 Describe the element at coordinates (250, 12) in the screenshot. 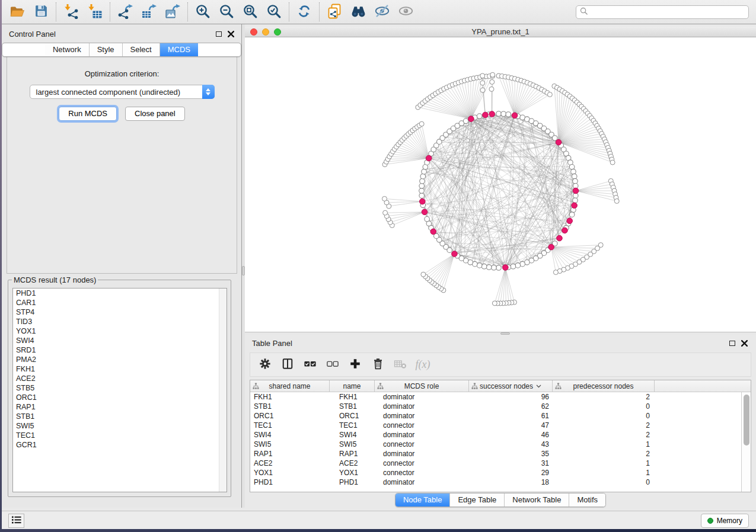

I see `fit-content-button` at that location.